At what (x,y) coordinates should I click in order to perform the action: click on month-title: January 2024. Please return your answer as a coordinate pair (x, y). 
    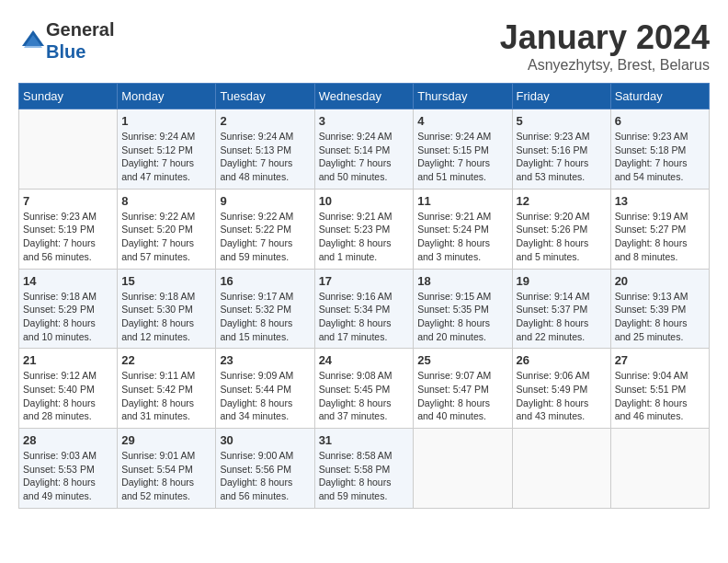
    Looking at the image, I should click on (605, 38).